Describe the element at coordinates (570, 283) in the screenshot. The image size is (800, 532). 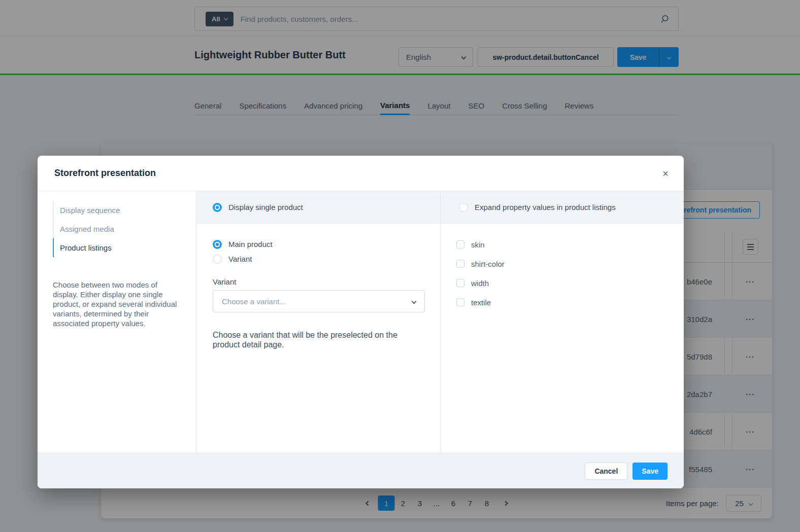
I see `property-option-width: width` at that location.